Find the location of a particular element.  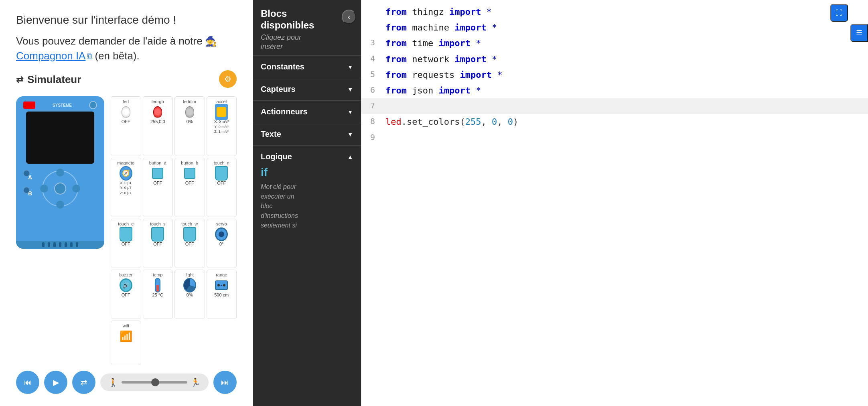

sensor-touch-w-value: OFF is located at coordinates (190, 244).